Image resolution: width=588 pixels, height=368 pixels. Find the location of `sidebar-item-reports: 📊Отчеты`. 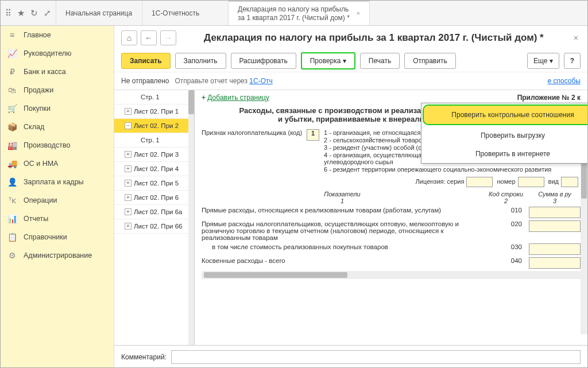

sidebar-item-reports: 📊Отчеты is located at coordinates (57, 219).